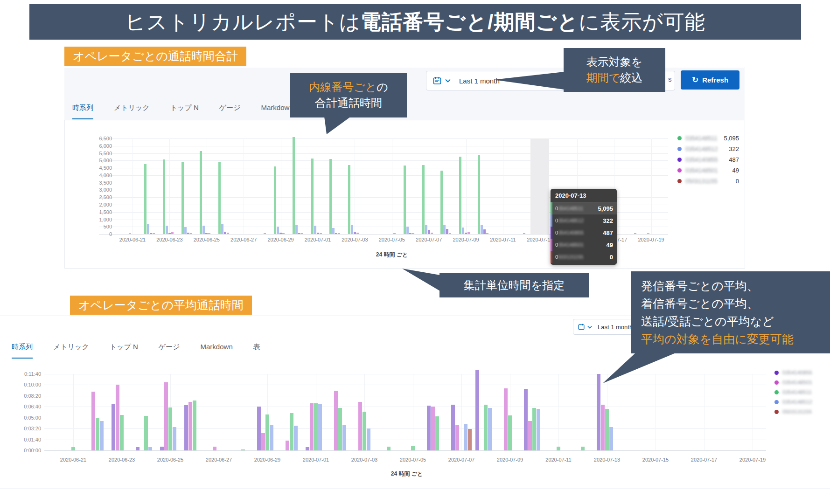 Image resolution: width=830 pixels, height=504 pixels. What do you see at coordinates (801, 412) in the screenshot?
I see `legend-item: 0503131155` at bounding box center [801, 412].